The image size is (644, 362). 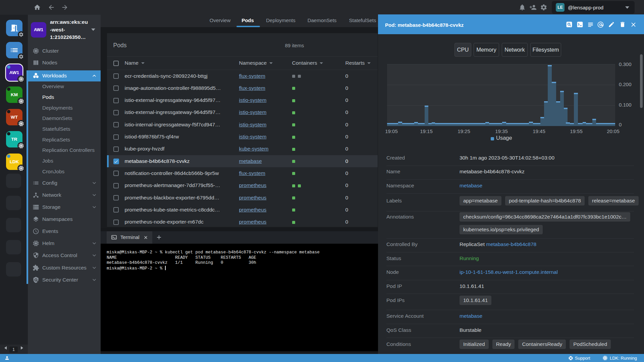 I want to click on svg-text: 0, so click(x=620, y=125).